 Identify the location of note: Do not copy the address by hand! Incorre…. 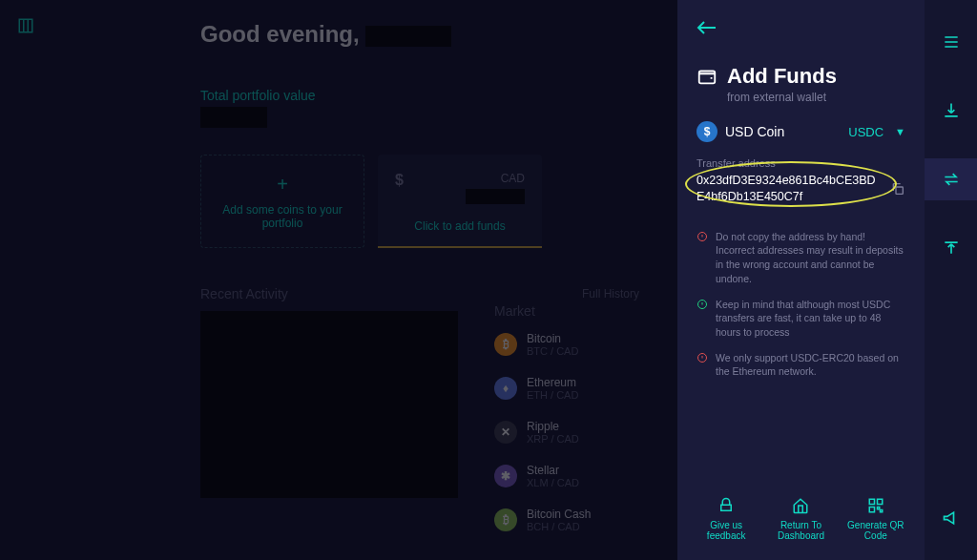
(801, 258).